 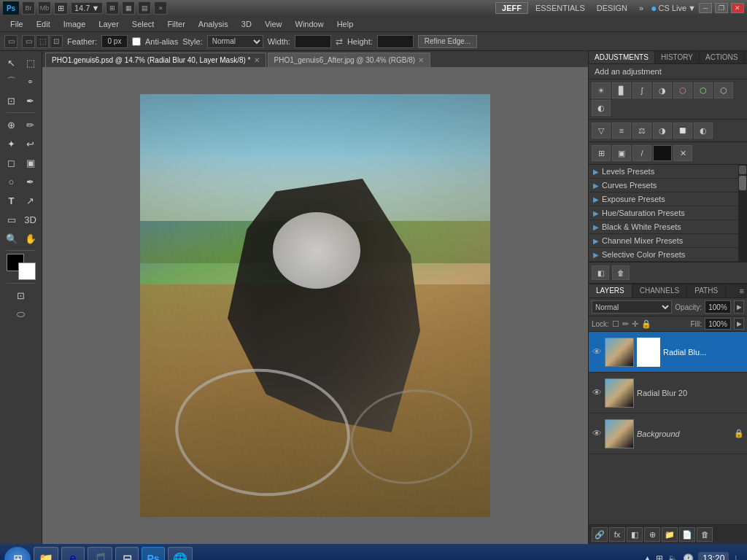 What do you see at coordinates (597, 392) in the screenshot?
I see `layer-radial-blur20-visibility: 👁` at bounding box center [597, 392].